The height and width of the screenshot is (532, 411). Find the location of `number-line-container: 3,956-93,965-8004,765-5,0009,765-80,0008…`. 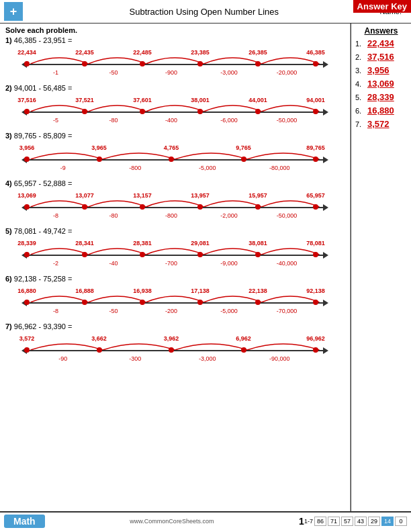

number-line-container: 3,956-93,965-8004,765-5,0009,765-80,0008… is located at coordinates (175, 158).